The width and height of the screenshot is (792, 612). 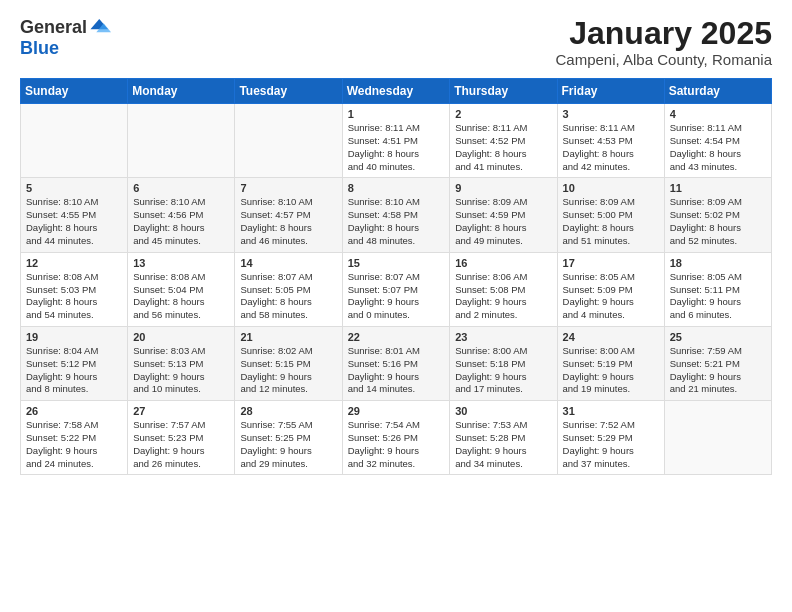 I want to click on day-number: 28, so click(x=288, y=411).